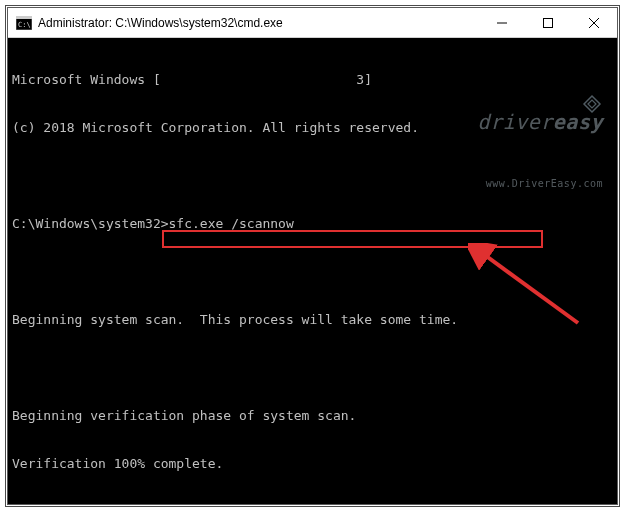 This screenshot has height=512, width=625. Describe the element at coordinates (312, 80) in the screenshot. I see `console-line: Microsoft Windows [ 3]` at that location.